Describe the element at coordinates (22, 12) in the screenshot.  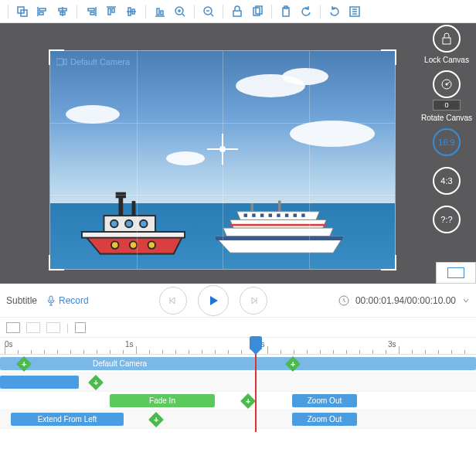
I see `group-button` at that location.